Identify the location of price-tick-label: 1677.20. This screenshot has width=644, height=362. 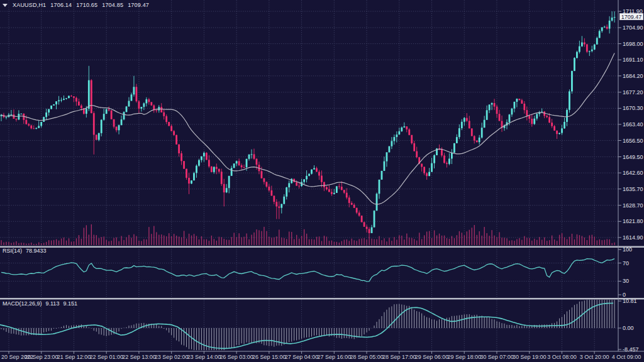
(633, 92).